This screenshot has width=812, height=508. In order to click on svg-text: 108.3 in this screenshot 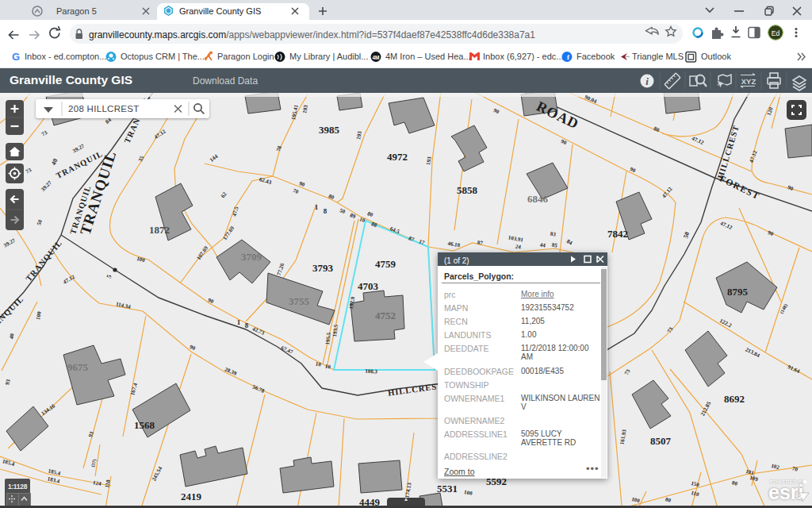, I will do `click(371, 371)`.